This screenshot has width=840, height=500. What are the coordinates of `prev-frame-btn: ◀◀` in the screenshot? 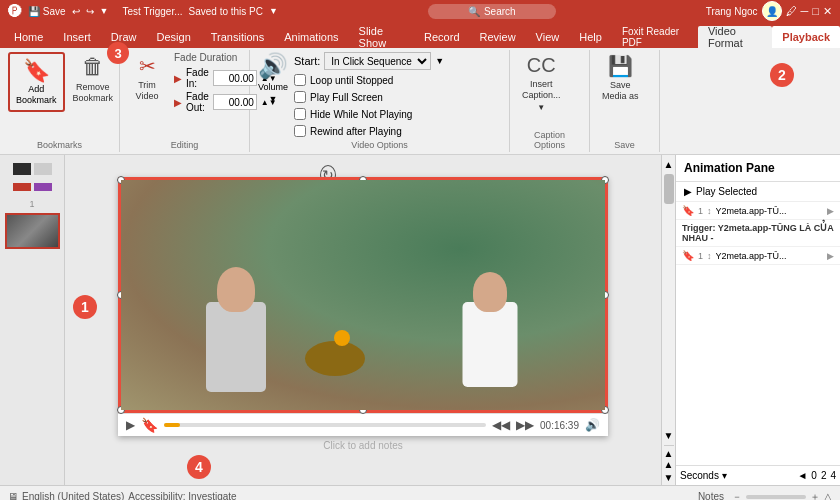 It's located at (501, 425).